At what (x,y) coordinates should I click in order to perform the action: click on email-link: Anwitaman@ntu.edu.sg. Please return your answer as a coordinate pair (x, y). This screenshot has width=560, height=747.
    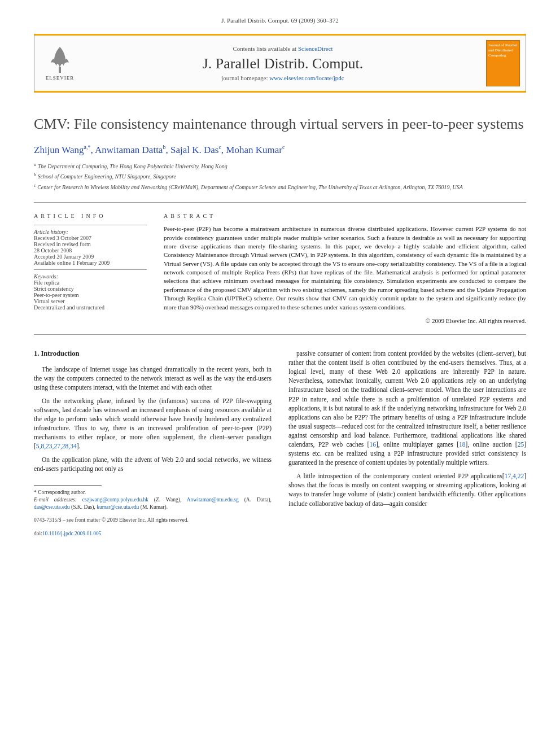
    Looking at the image, I should click on (213, 500).